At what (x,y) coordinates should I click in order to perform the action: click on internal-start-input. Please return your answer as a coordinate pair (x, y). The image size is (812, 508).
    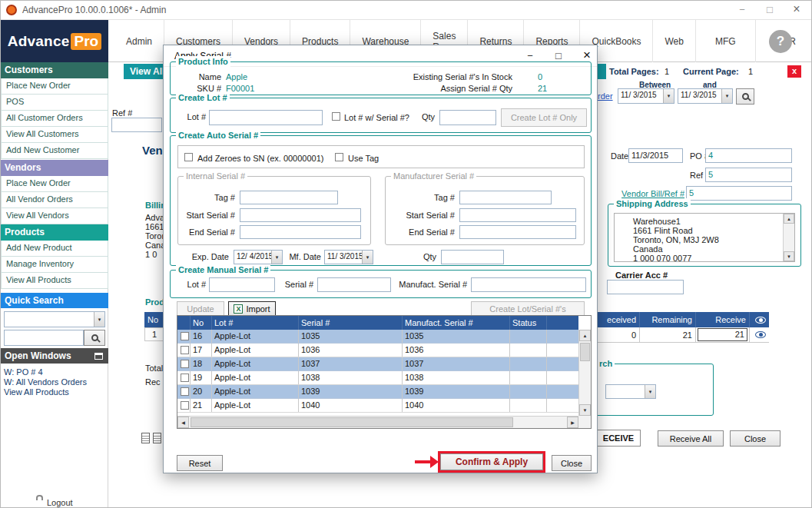
    Looking at the image, I should click on (300, 215).